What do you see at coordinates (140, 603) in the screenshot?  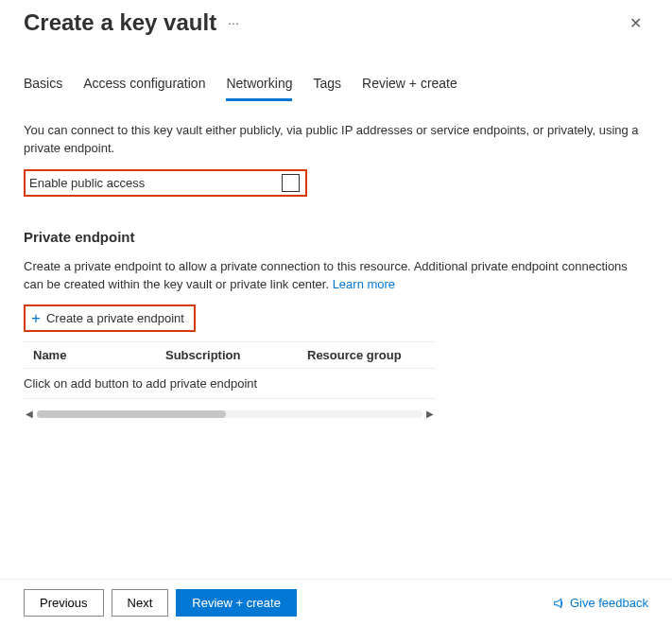 I see `next-button: Next` at bounding box center [140, 603].